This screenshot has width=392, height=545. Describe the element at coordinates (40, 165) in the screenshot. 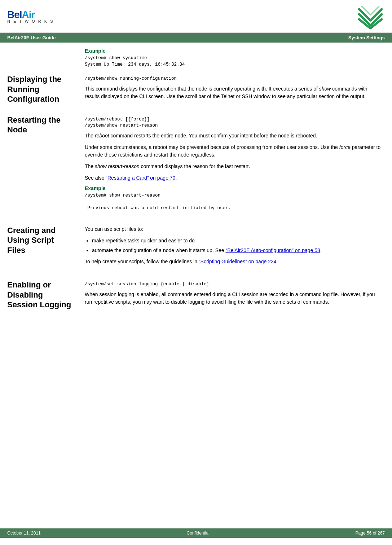

I see `section-restarting-title: Restarting the Node` at that location.